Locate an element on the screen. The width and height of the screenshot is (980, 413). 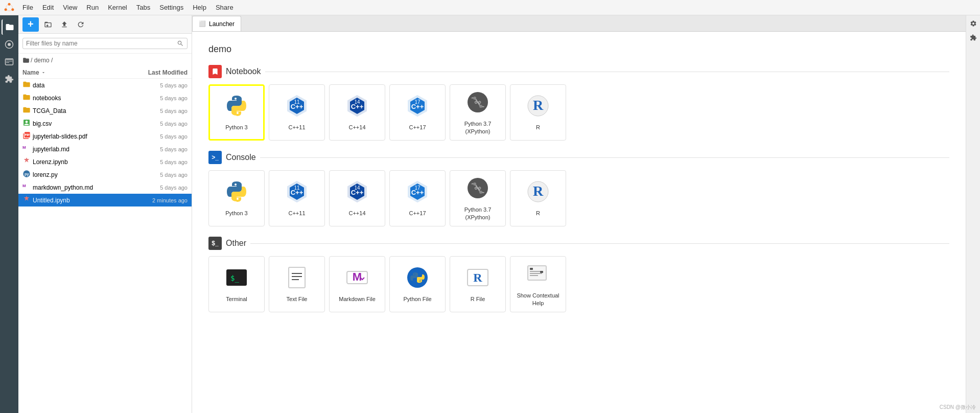
kernel-icon-terminal: $_ is located at coordinates (237, 278).